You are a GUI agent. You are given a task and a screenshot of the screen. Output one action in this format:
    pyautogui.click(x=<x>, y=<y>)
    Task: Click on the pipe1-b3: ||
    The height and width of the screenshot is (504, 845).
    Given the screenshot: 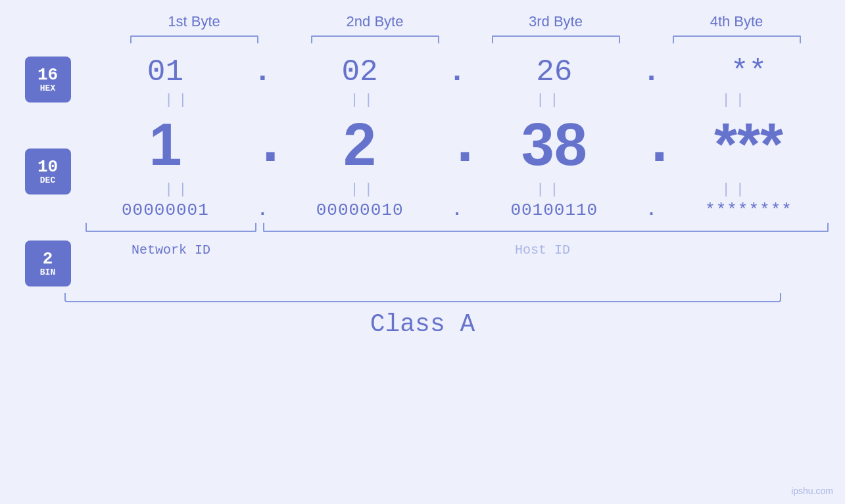 What is the action you would take?
    pyautogui.click(x=550, y=100)
    